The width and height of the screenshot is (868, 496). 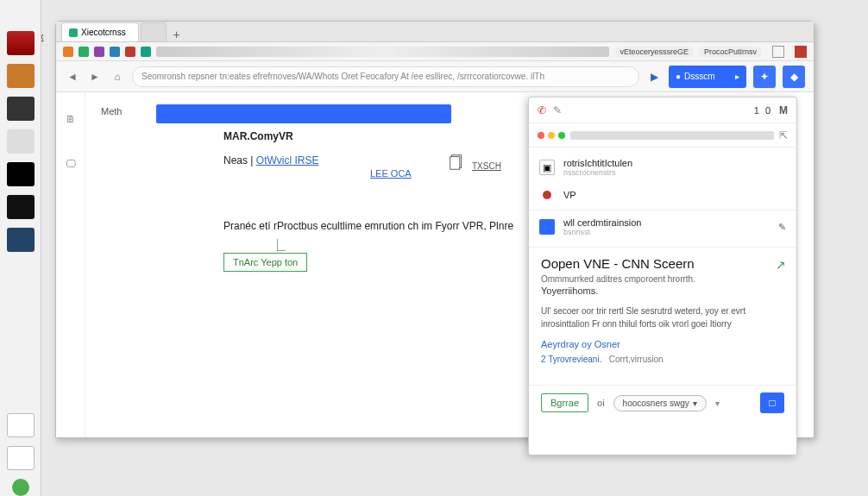 I want to click on panel-meta-grey: Corrt,virrusion, so click(x=637, y=359).